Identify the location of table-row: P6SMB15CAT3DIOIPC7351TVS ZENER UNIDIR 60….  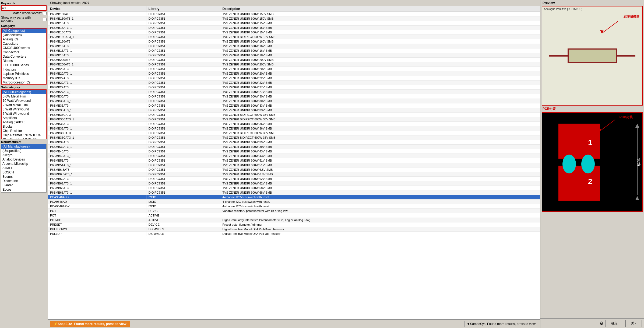
(294, 32).